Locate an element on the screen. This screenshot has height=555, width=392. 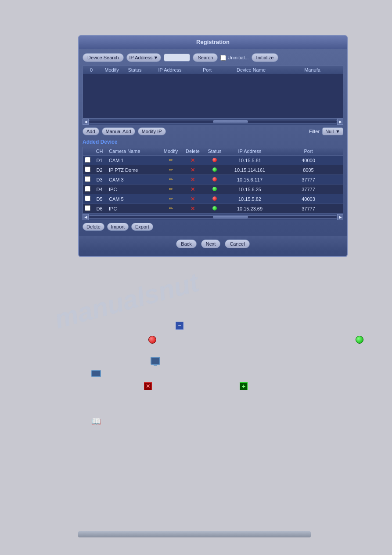
scrollbar-track is located at coordinates (213, 122).